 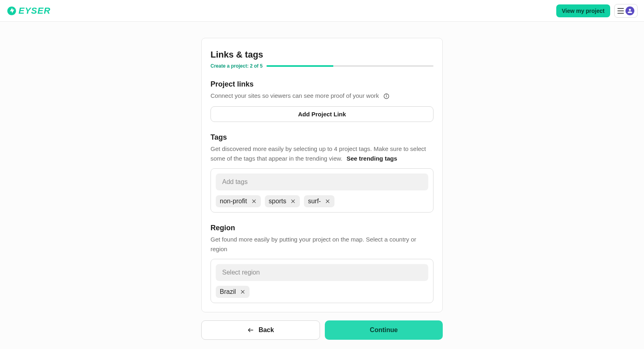 I want to click on region-label: Brazil, so click(x=228, y=292).